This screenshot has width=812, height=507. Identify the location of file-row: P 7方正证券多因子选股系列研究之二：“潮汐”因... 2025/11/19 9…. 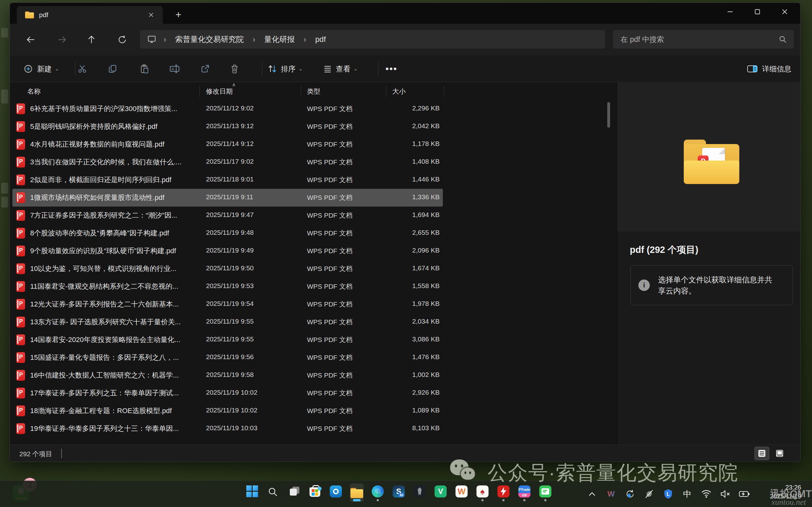
(227, 215).